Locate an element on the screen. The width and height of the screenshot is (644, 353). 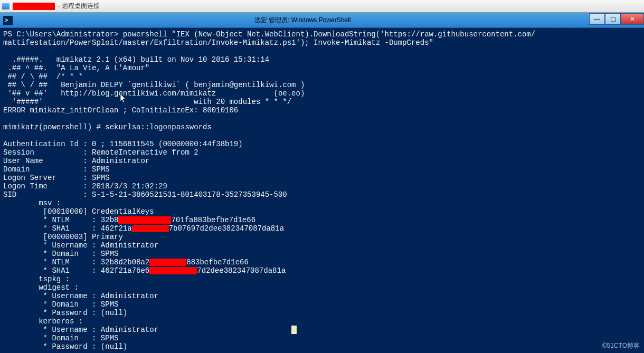
rdp-host-redacted is located at coordinates (34, 6).